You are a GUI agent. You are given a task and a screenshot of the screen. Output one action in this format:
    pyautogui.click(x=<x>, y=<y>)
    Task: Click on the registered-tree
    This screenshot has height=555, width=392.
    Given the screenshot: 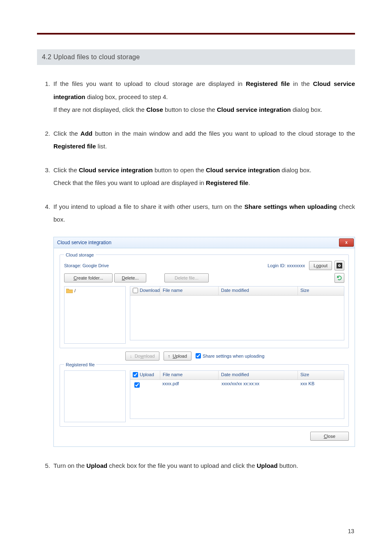 What is the action you would take?
    pyautogui.click(x=95, y=396)
    